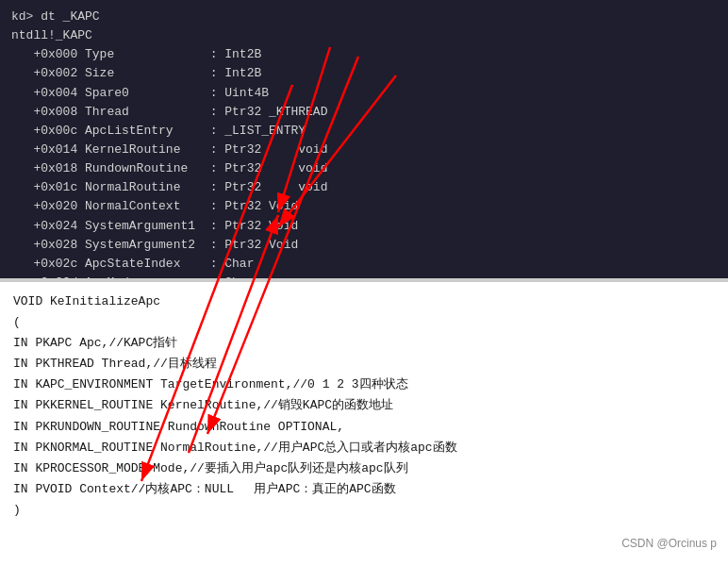  What do you see at coordinates (364, 385) in the screenshot?
I see `param-3: IN KAPC_ENVIRONMENT TargetEnvironment,//…` at bounding box center [364, 385].